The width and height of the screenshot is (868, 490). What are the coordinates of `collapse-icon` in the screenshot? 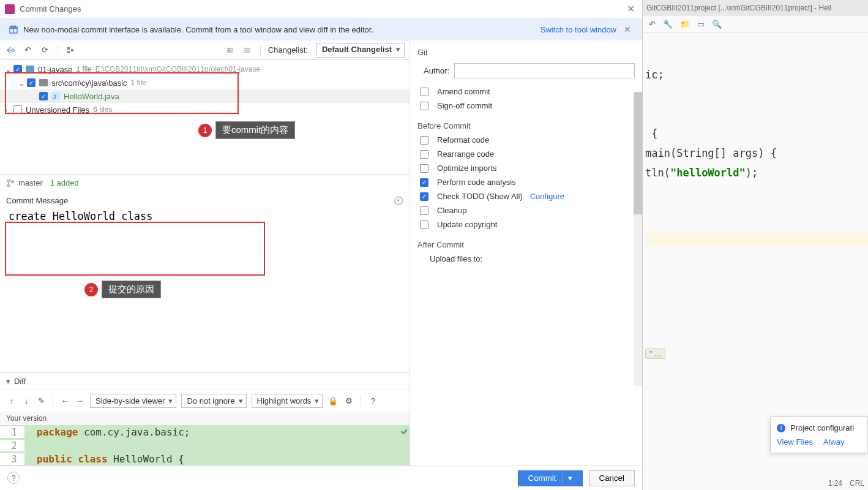 It's located at (247, 50).